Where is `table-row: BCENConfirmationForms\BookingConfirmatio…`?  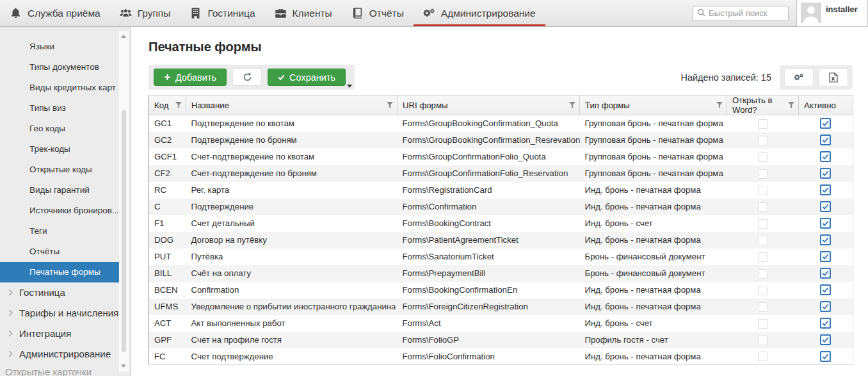 table-row: BCENConfirmationForms\BookingConfirmatio… is located at coordinates (501, 290).